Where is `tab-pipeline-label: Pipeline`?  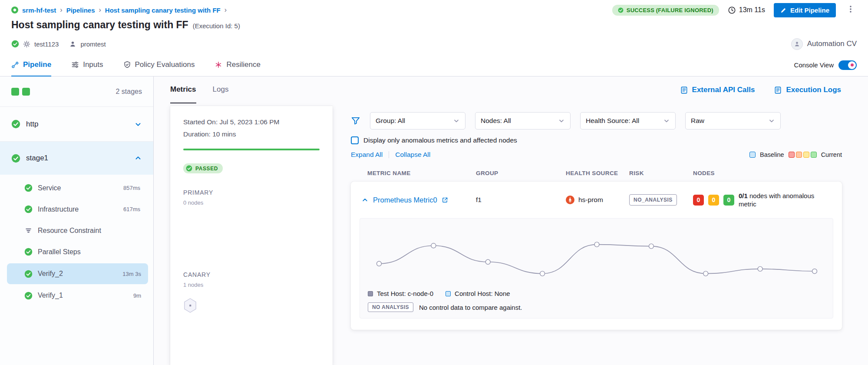
tab-pipeline-label: Pipeline is located at coordinates (37, 65).